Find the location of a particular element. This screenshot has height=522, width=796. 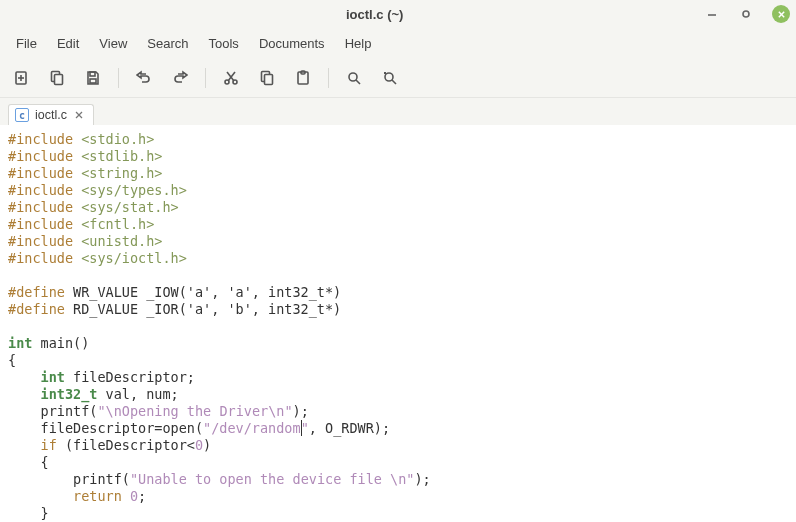

tab-close-button is located at coordinates (79, 115).